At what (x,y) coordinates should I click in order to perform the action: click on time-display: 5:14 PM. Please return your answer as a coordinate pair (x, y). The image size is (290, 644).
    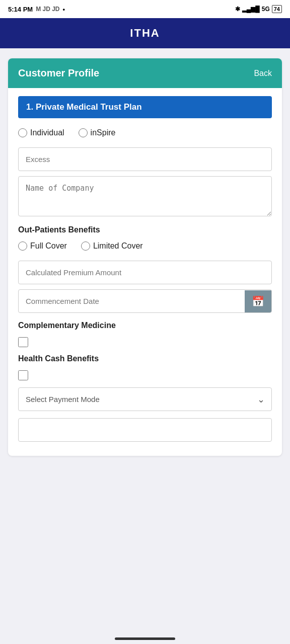
    Looking at the image, I should click on (20, 9).